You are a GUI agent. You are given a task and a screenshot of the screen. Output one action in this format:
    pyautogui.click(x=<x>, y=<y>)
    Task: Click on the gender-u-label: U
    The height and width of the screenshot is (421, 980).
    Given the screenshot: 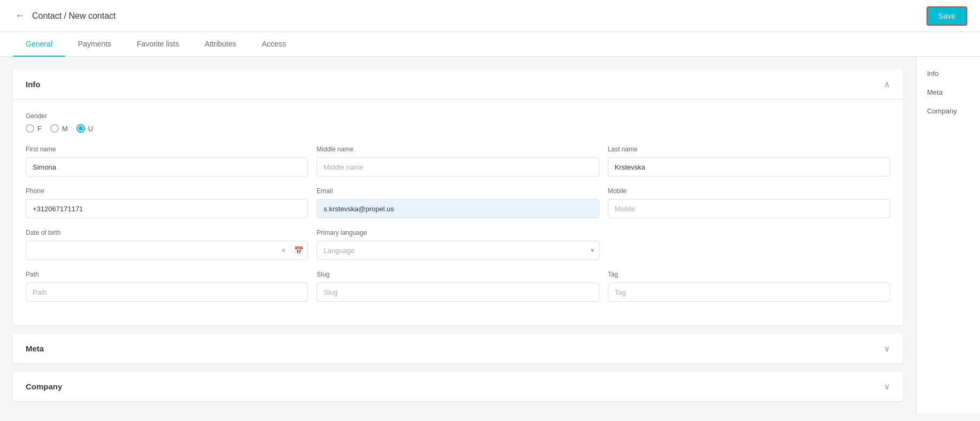 What is the action you would take?
    pyautogui.click(x=91, y=128)
    